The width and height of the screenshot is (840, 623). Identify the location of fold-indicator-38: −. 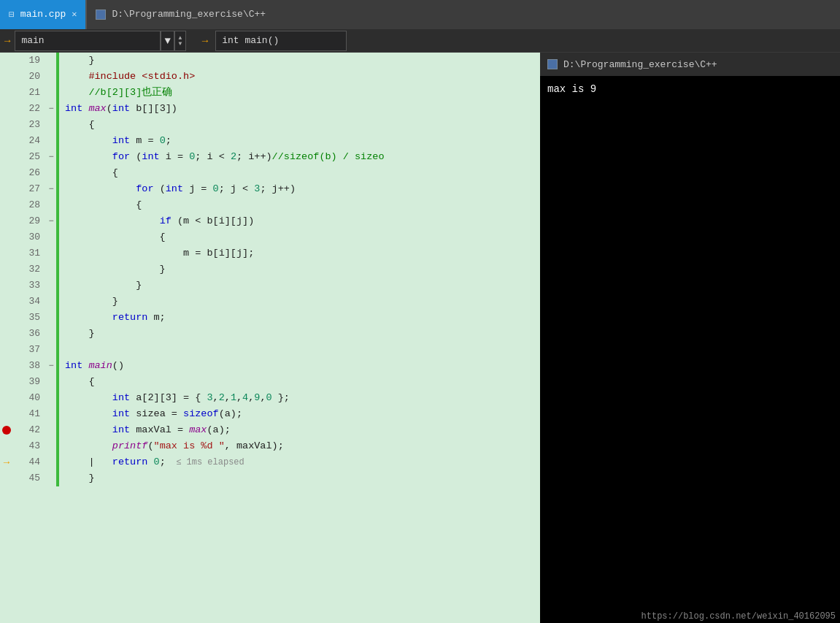
(51, 366).